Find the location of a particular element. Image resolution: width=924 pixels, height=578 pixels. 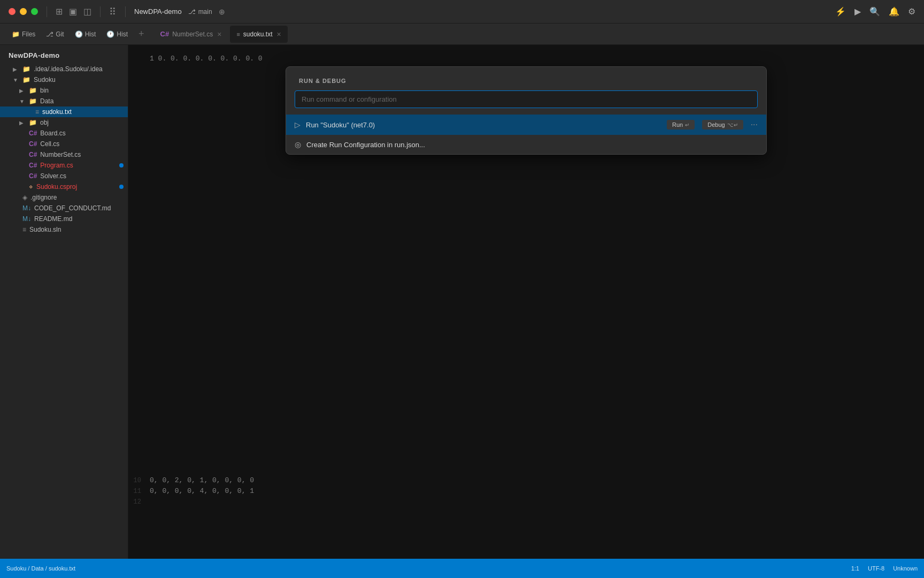

folder-icon: 📁 is located at coordinates (27, 69).